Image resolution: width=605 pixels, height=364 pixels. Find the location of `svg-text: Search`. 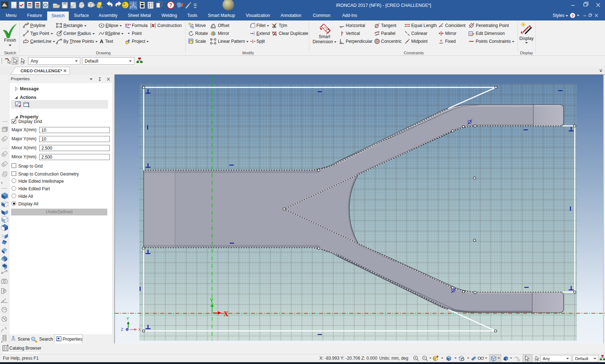

svg-text: Search is located at coordinates (46, 339).